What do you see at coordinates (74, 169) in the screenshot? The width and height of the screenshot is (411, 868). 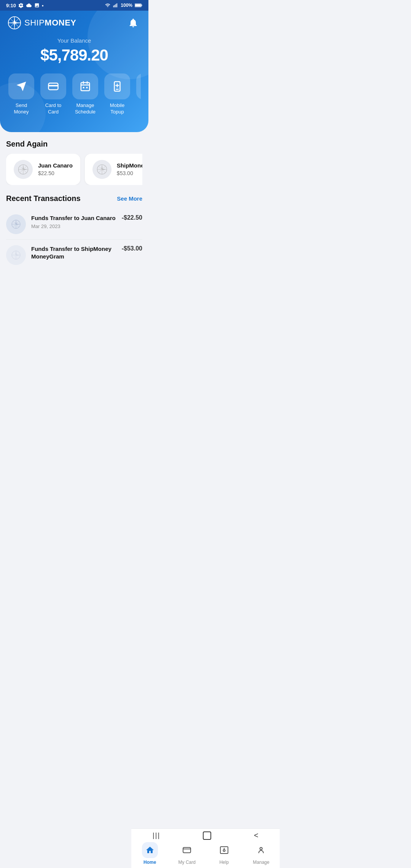 I see `send-again-list: Juan Canaro $22.50` at bounding box center [74, 169].